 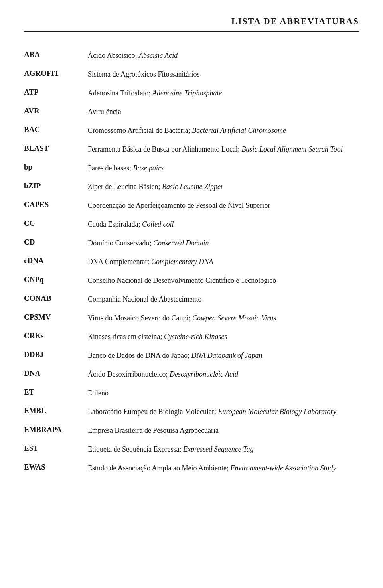 What do you see at coordinates (192, 74) in the screenshot?
I see `table-row: AGROFITSistema de Agrotóxicos Fitossanit…` at bounding box center [192, 74].